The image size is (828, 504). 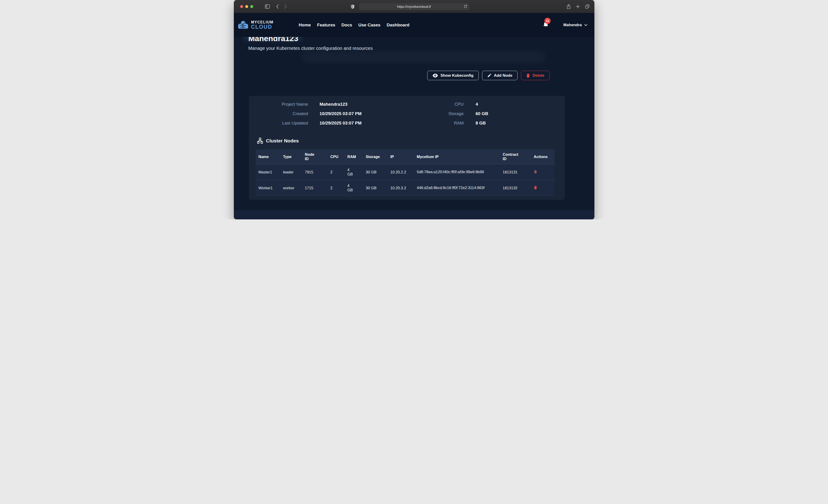 I want to click on share-icon, so click(x=569, y=7).